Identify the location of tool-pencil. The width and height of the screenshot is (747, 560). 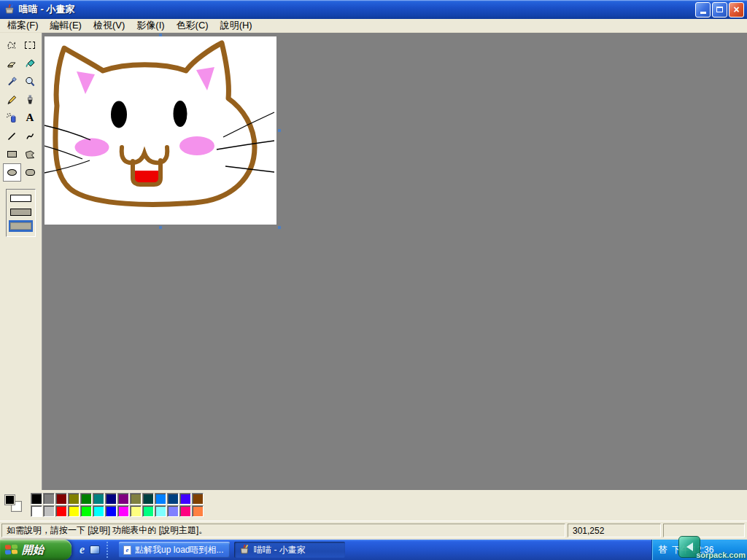
(12, 99).